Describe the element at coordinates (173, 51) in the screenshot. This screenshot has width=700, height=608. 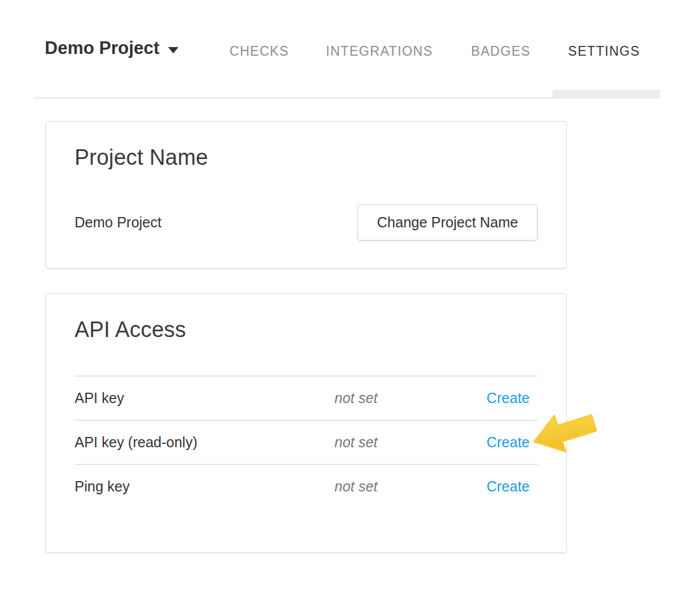
I see `chevron-down-icon` at that location.